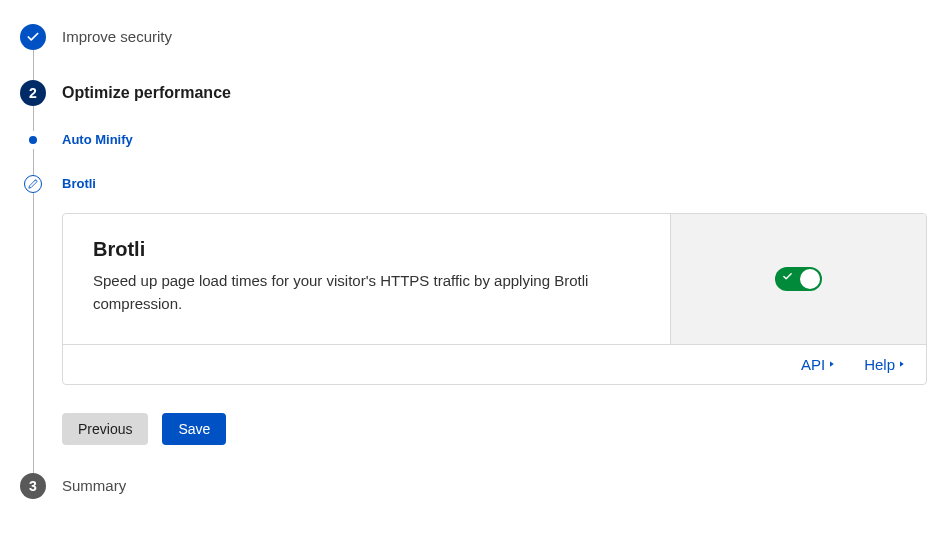 The width and height of the screenshot is (943, 556). Describe the element at coordinates (474, 52) in the screenshot. I see `step-improve-security: Improve security` at that location.